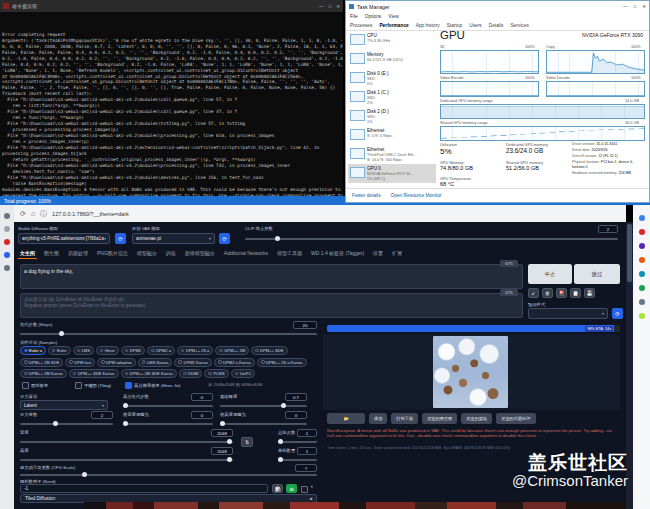 This screenshot has width=650, height=509. I want to click on height-value: 2048, so click(222, 451).